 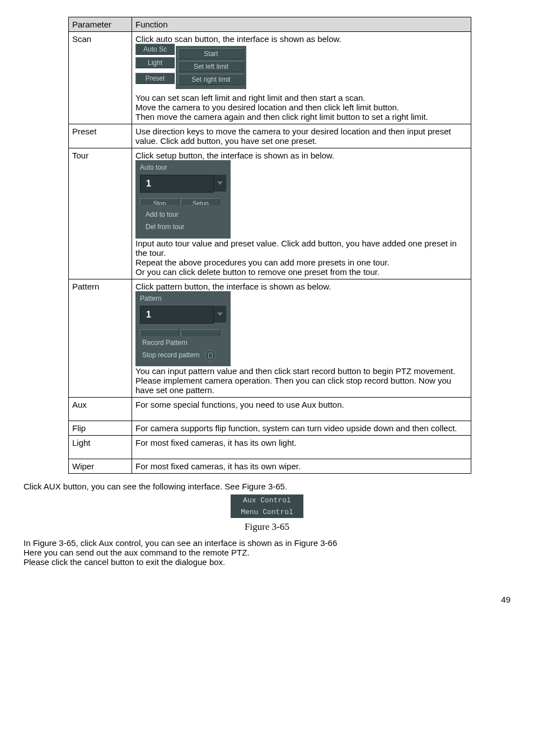 I want to click on auto-scan-button: Auto Sc, so click(x=155, y=49).